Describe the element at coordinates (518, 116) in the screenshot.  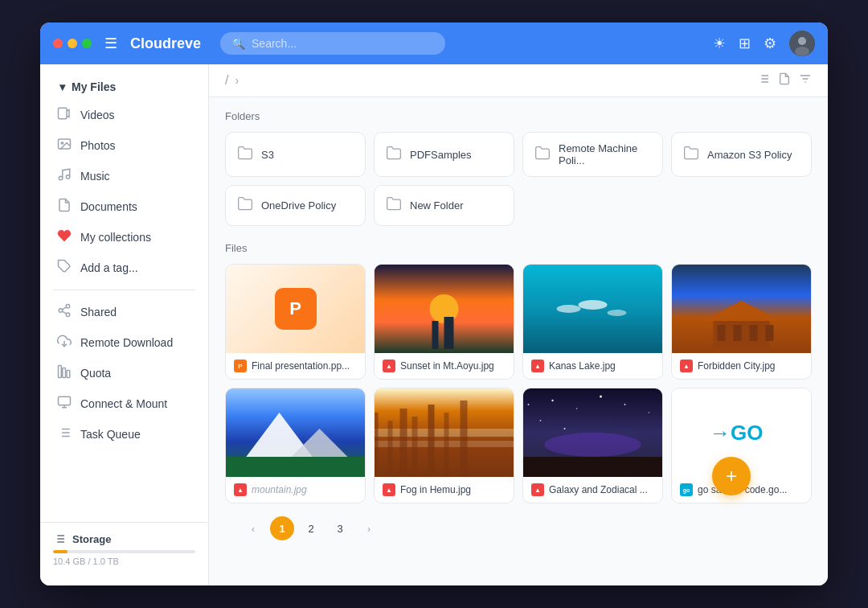
I see `folders-section-title: Folders` at that location.